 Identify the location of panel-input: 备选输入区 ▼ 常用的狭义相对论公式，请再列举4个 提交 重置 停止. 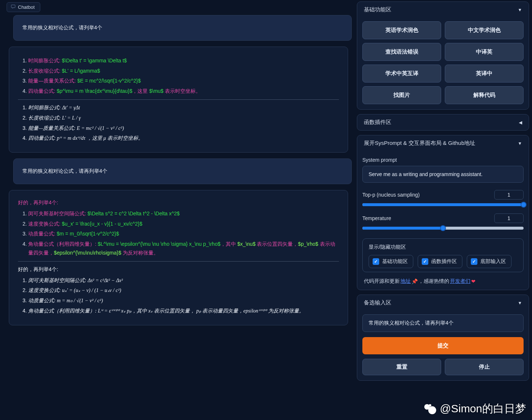
(443, 337).